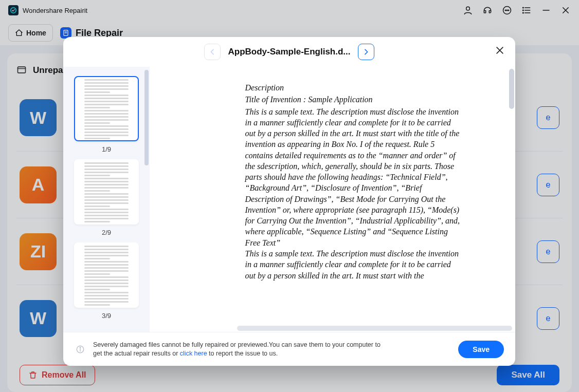 This screenshot has height=392, width=579. Describe the element at coordinates (366, 52) in the screenshot. I see `next-file-button` at that location.